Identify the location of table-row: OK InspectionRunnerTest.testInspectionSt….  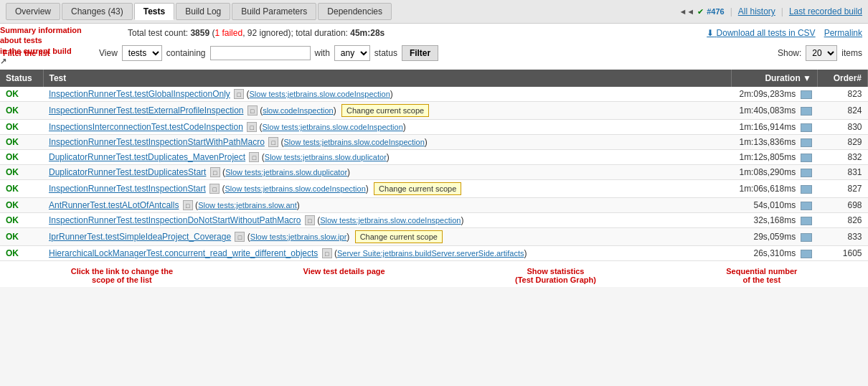
(434, 142).